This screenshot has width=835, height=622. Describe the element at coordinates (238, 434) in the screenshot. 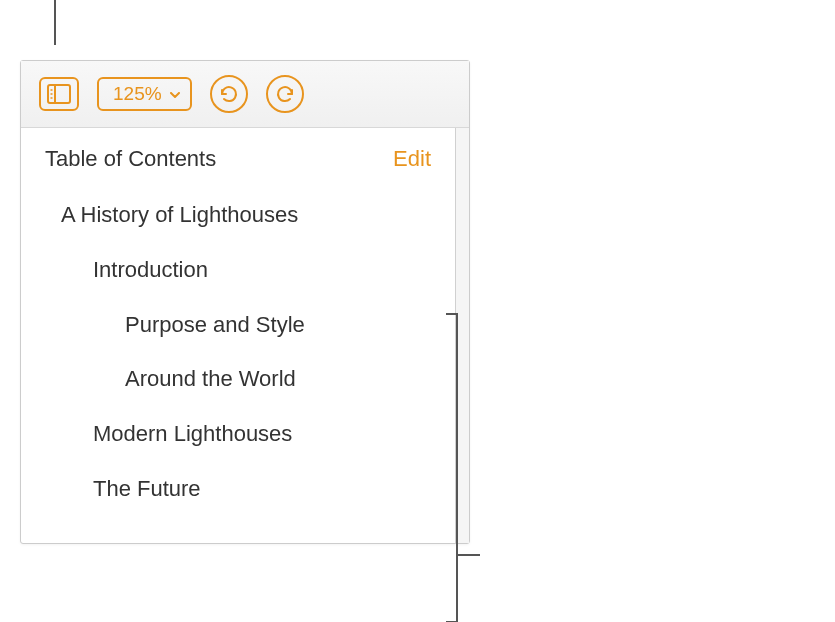

I see `toc-item: Modern Lighthouses` at that location.